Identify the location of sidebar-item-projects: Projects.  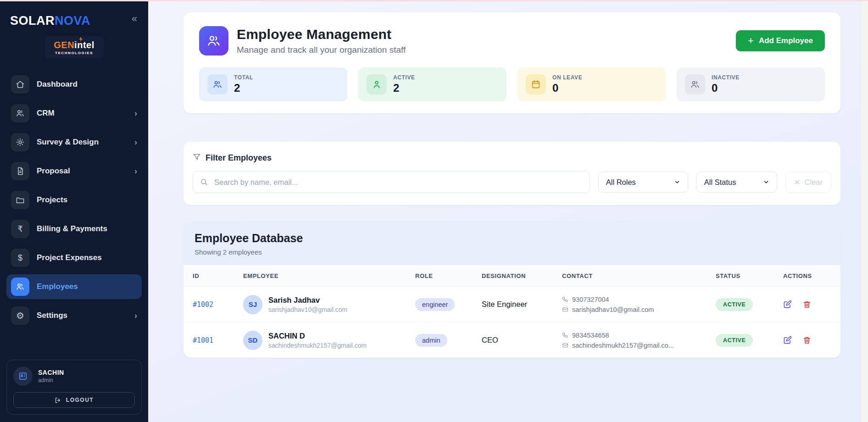
(74, 200).